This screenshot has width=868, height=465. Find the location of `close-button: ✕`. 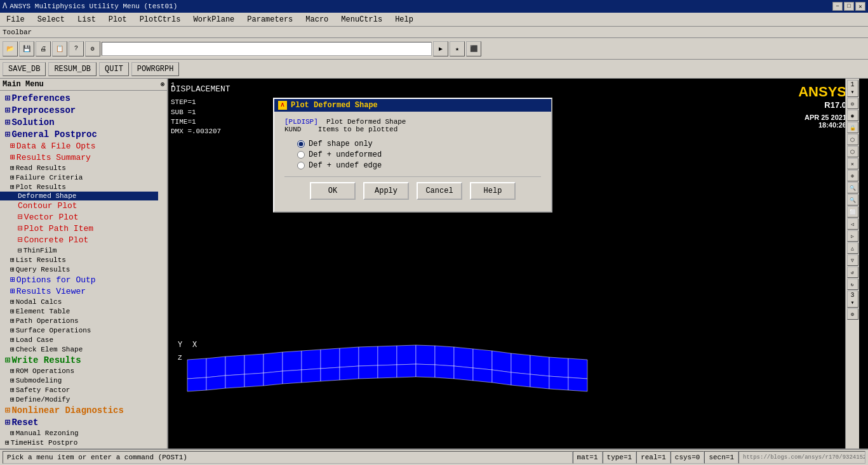

close-button: ✕ is located at coordinates (860, 6).